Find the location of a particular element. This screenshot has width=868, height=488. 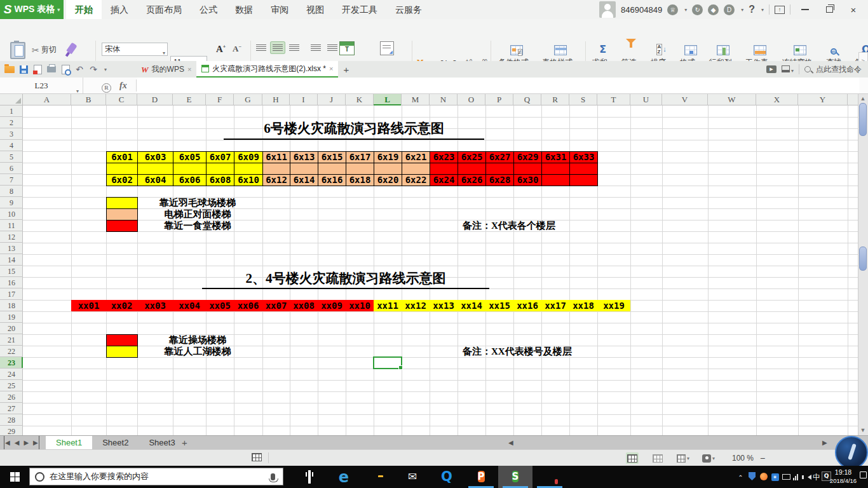

open-button is located at coordinates (10, 69).